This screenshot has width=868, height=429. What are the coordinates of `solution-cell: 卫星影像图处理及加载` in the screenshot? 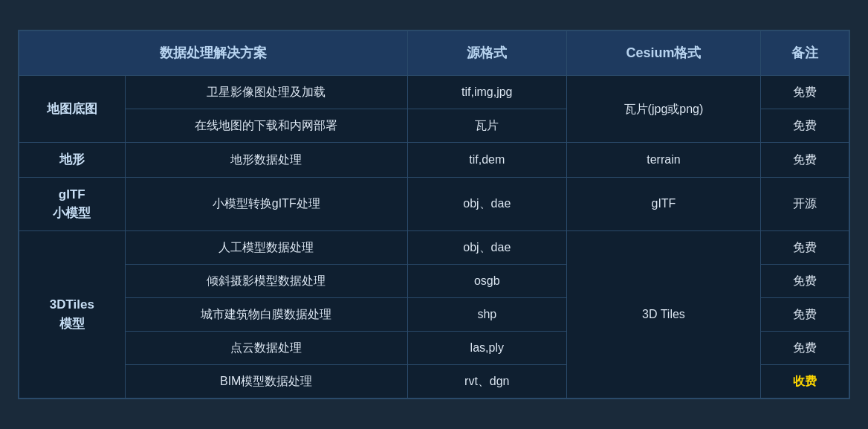 It's located at (266, 92).